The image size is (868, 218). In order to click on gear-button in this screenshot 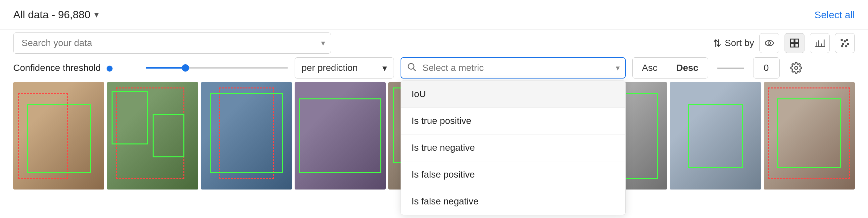, I will do `click(796, 68)`.